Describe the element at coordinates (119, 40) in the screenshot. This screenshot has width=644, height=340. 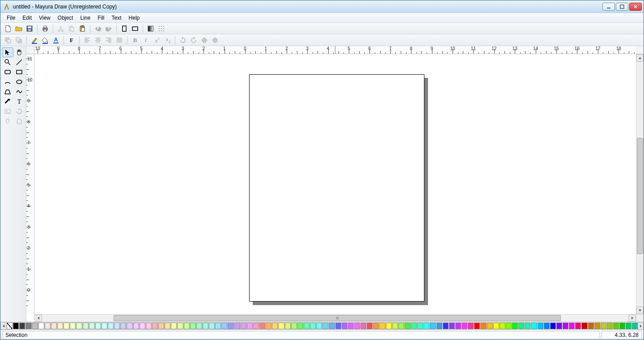
I see `align-justify-button` at that location.